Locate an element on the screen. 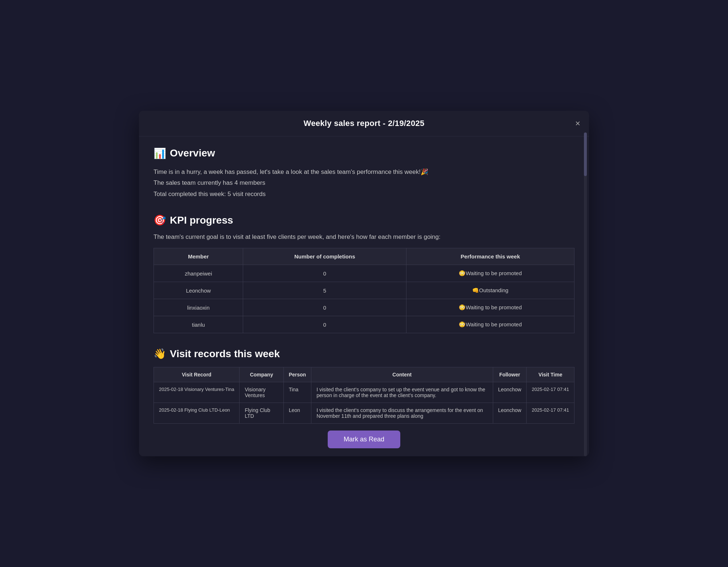  kpi-col-member: Member is located at coordinates (199, 257).